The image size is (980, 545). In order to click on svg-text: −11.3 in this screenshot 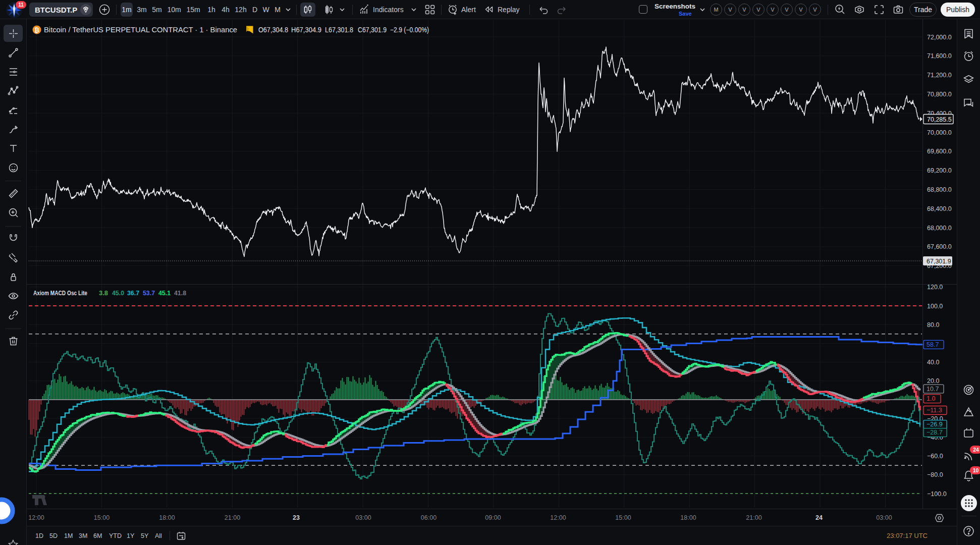, I will do `click(935, 410)`.